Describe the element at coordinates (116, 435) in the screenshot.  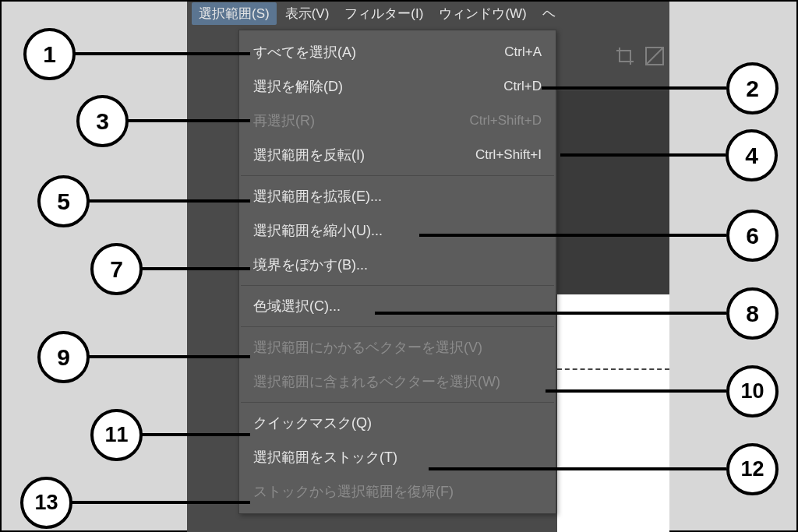
I see `annotation-number: 11` at that location.